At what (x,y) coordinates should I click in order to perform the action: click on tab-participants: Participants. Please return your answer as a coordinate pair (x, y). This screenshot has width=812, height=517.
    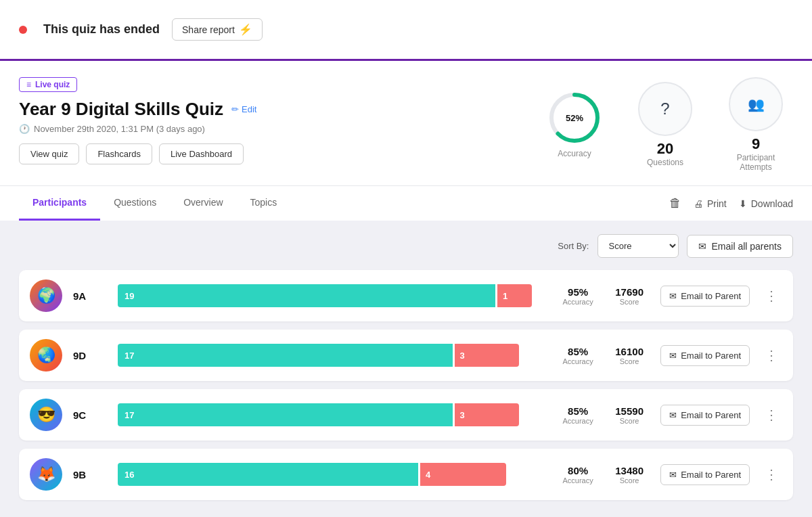
    Looking at the image, I should click on (60, 203).